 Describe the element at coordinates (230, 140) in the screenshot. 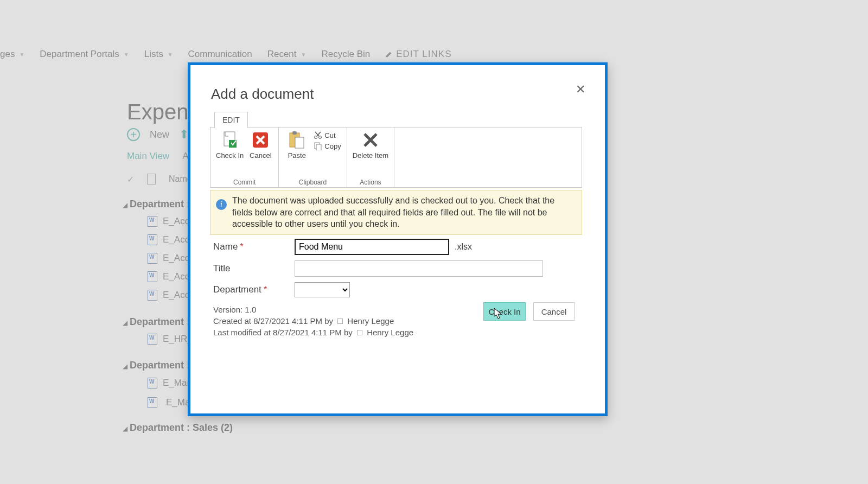

I see `checkin-icon` at that location.